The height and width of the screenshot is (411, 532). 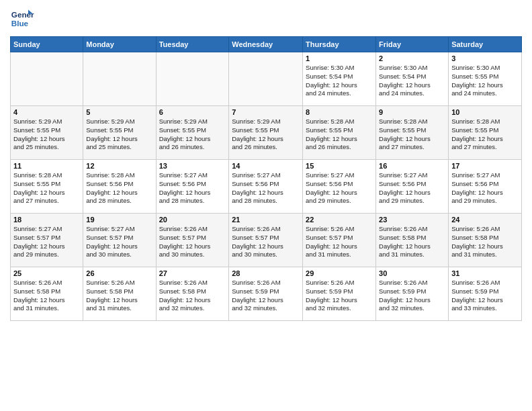 What do you see at coordinates (485, 58) in the screenshot?
I see `day-number: 3` at bounding box center [485, 58].